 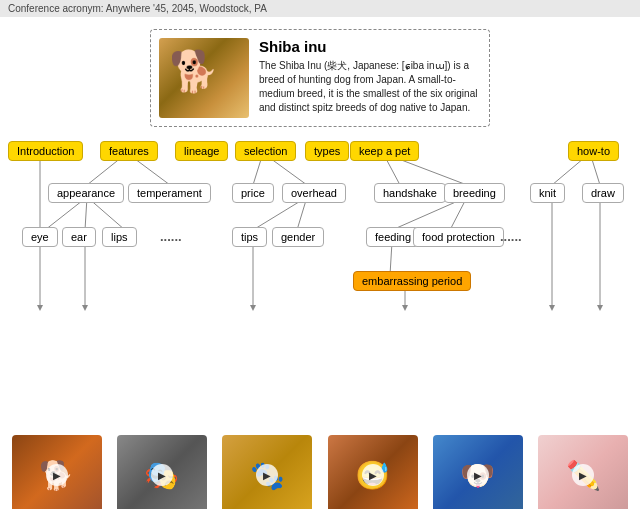 What do you see at coordinates (57, 472) in the screenshot?
I see `video-thumb-1: 🐕 ▶` at bounding box center [57, 472].